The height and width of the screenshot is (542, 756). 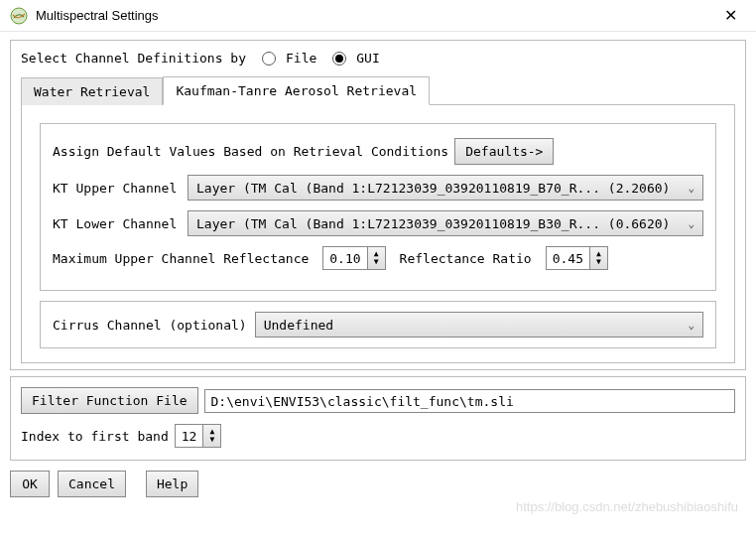 What do you see at coordinates (269, 59) in the screenshot?
I see `radio-file` at bounding box center [269, 59].